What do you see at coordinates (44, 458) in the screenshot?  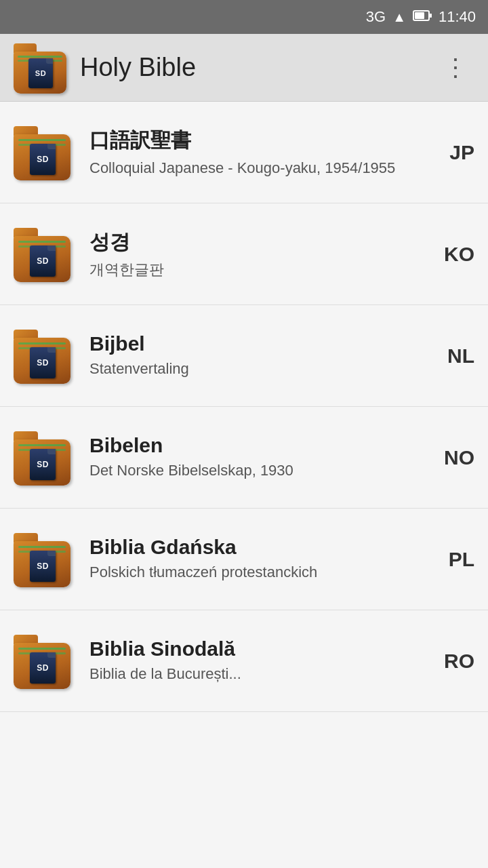 I see `book-icon-no: SD` at bounding box center [44, 458].